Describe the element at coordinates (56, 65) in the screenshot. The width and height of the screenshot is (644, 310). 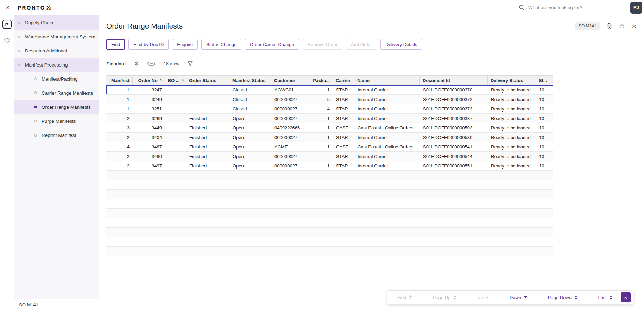
I see `sidebar-item-manifest-processing: Manifest Processing` at that location.